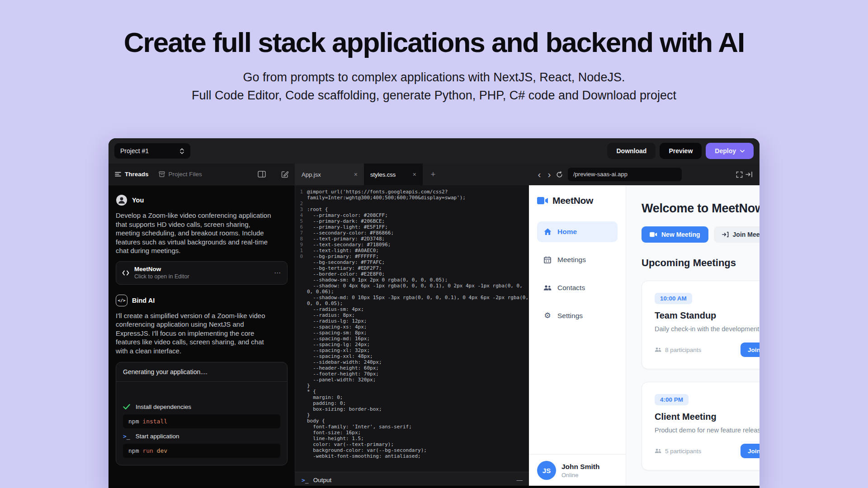 This screenshot has width=868, height=488. I want to click on editor-tab-stylescss: styles.css ×, so click(393, 174).